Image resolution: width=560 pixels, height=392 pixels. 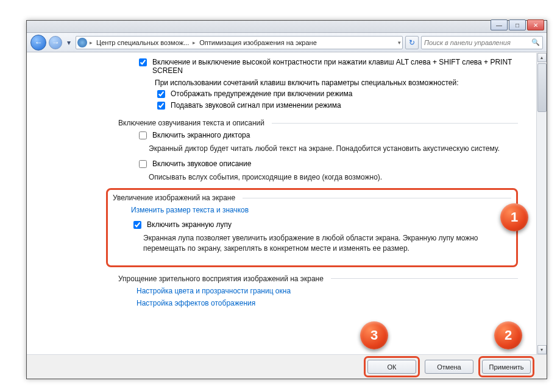 What do you see at coordinates (392, 366) in the screenshot?
I see `annotation-highlight-3-wrap: ОК` at bounding box center [392, 366].